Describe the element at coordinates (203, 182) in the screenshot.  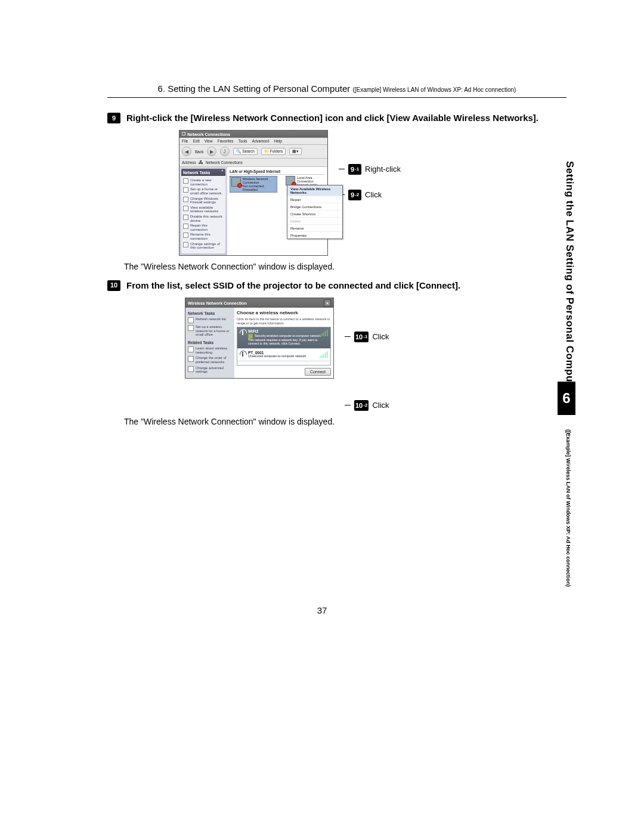
I see `task-link: Create a new connection` at that location.